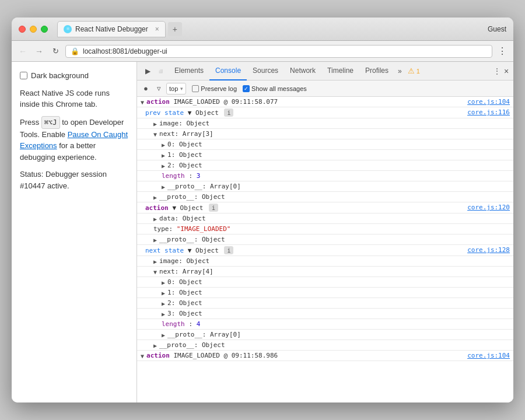 The height and width of the screenshot is (420, 525). Describe the element at coordinates (33, 29) in the screenshot. I see `minimize-button` at that location.